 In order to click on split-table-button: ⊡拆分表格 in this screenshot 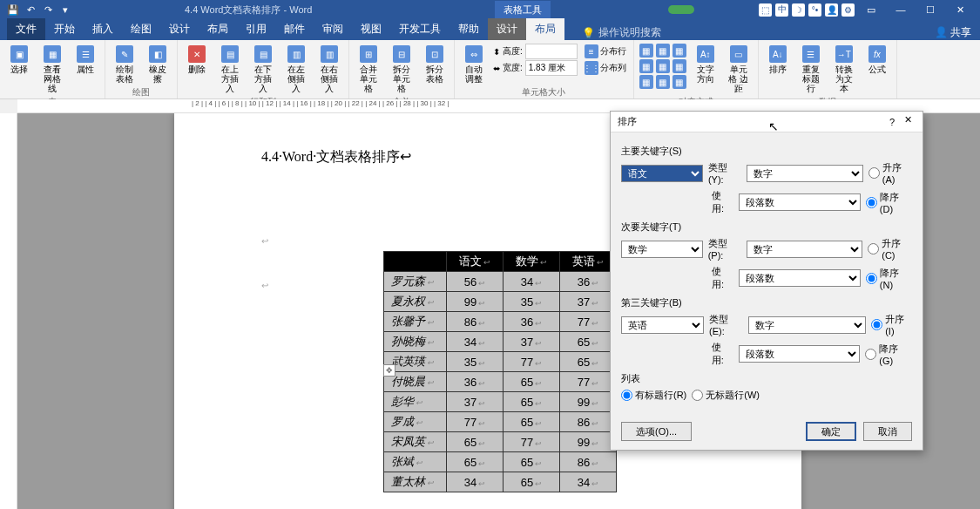, I will do `click(435, 64)`.